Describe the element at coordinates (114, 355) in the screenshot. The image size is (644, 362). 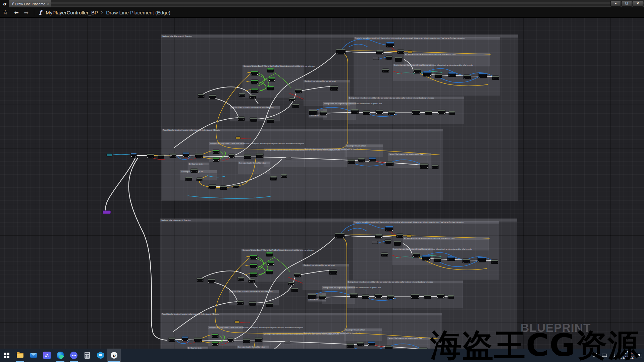
I see `taskbar-icon-unreal: u` at that location.